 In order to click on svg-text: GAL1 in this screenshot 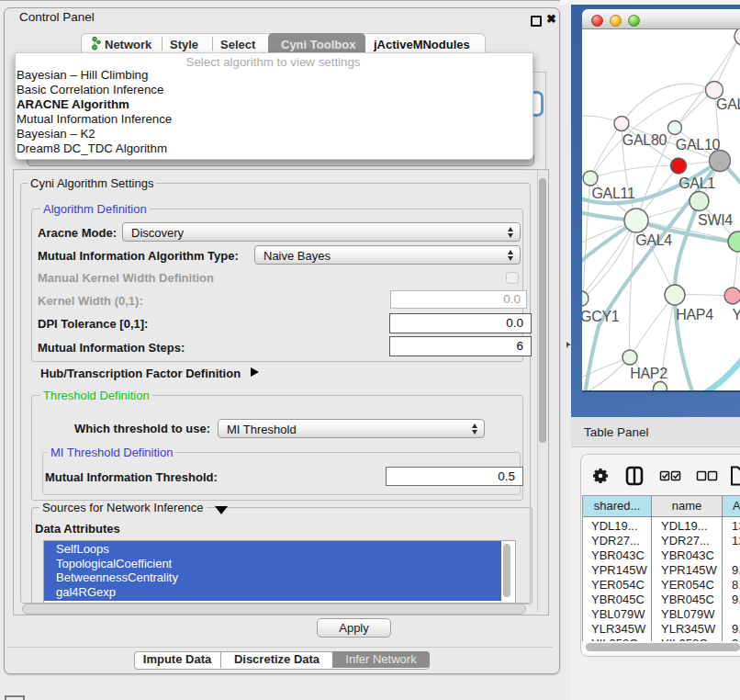, I will do `click(697, 184)`.